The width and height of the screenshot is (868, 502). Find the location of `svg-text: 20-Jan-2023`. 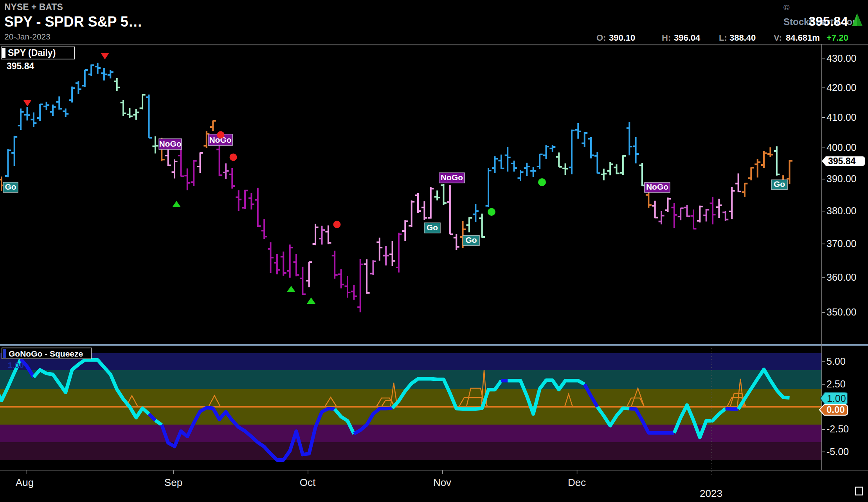

svg-text: 20-Jan-2023 is located at coordinates (27, 37).